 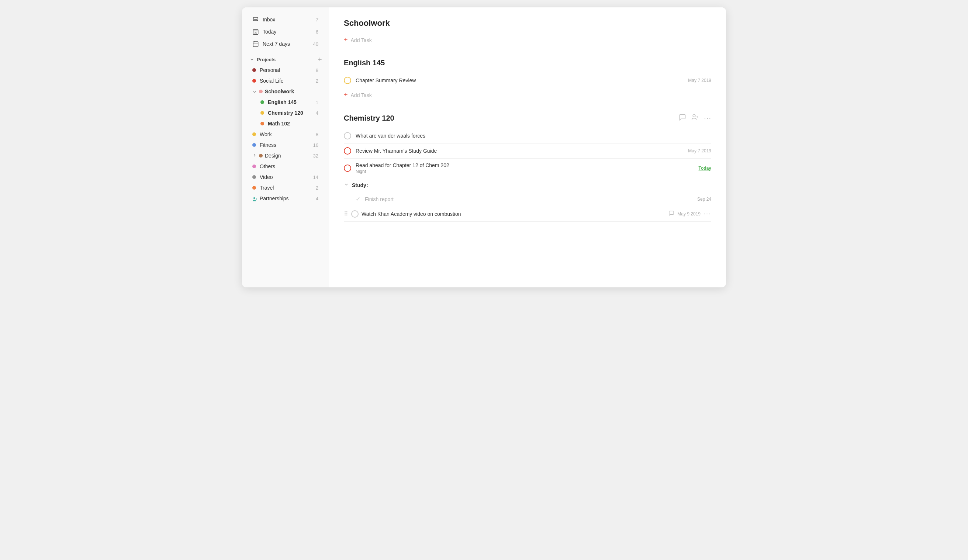 What do you see at coordinates (252, 59) in the screenshot?
I see `projects-chevron-icon` at bounding box center [252, 59].